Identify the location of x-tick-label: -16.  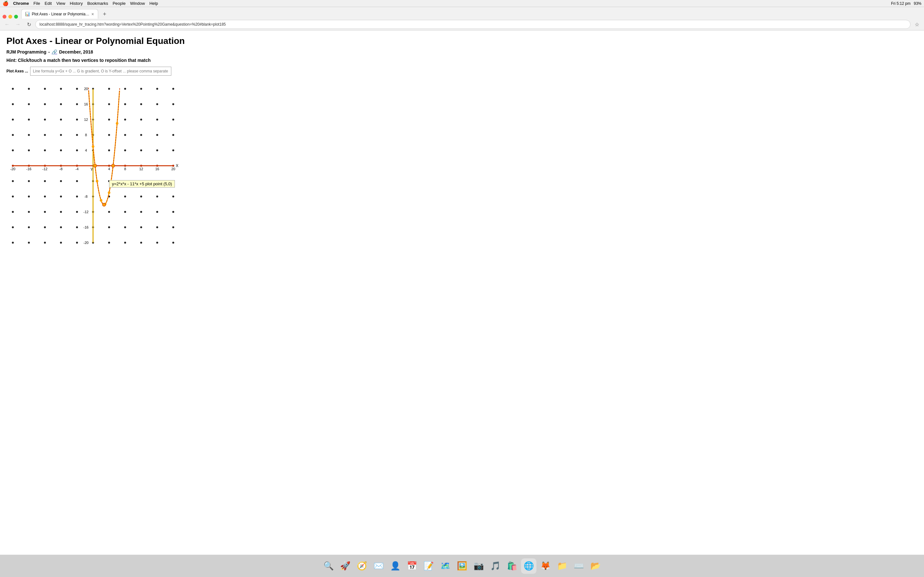
(29, 169).